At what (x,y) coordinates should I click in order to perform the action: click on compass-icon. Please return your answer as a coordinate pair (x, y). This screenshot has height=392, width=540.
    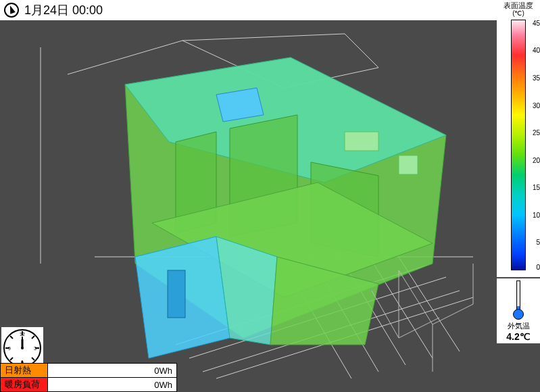
    Looking at the image, I should click on (11, 10).